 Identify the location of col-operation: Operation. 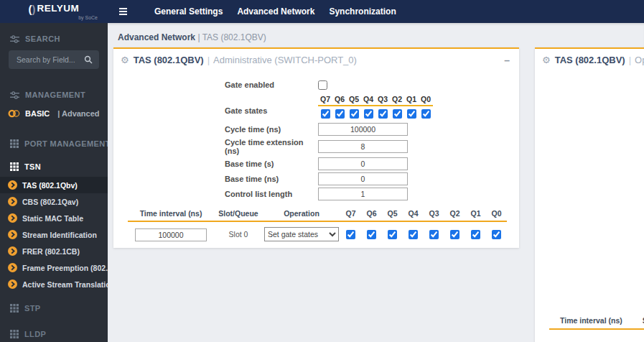
(302, 213).